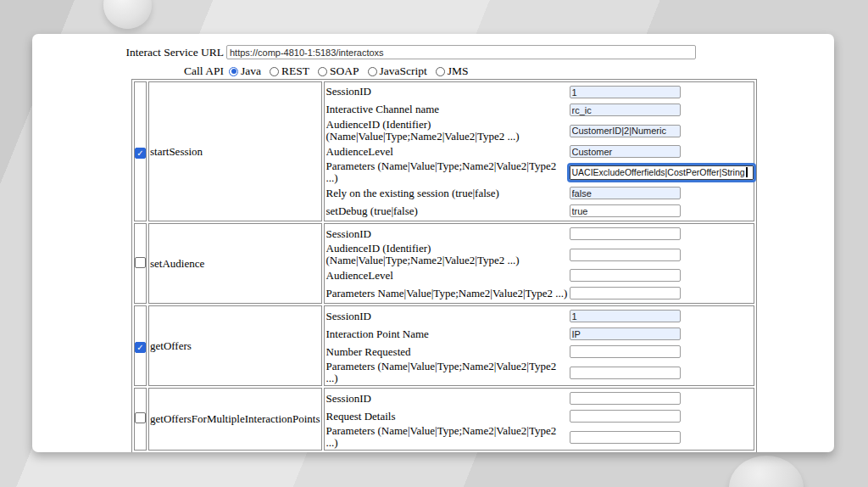  I want to click on method-name: setAudience, so click(236, 263).